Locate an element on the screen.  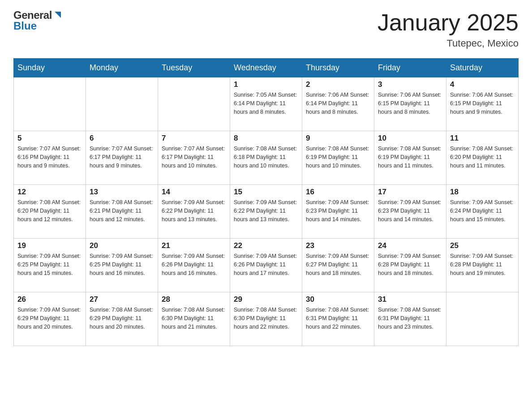
day-info: Sunrise: 7:08 AM Sunset: 6:20 PM Dayligh… is located at coordinates (50, 211).